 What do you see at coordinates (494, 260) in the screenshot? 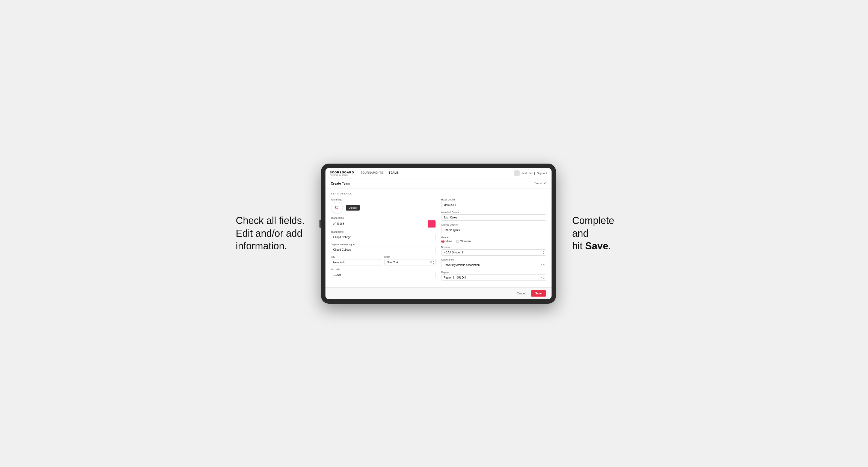
I see `conference-label: Conference` at bounding box center [494, 260].